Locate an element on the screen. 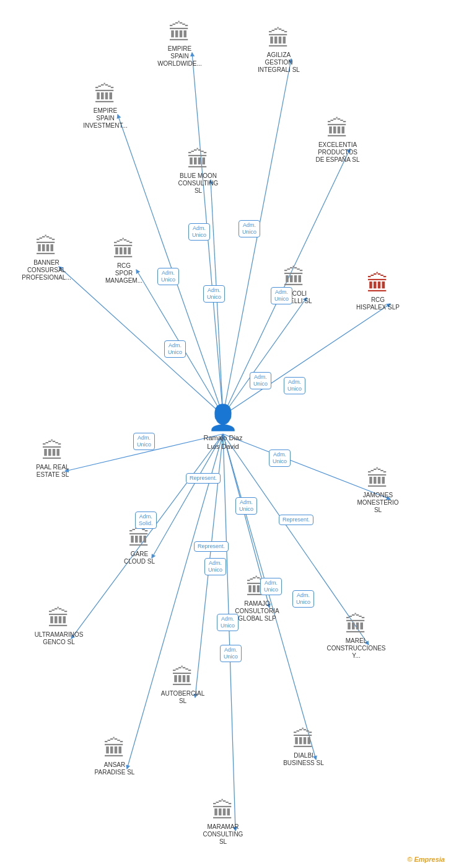 The height and width of the screenshot is (868, 451). badge-3: Adm. Unico is located at coordinates (214, 294).